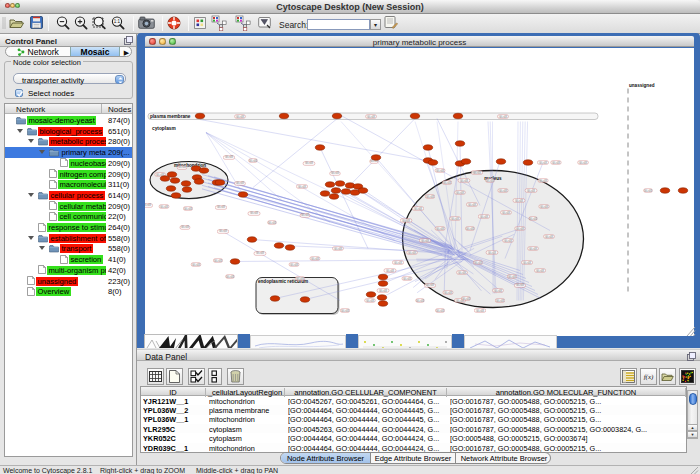  Describe the element at coordinates (164, 128) in the screenshot. I see `svg-text: cytoplasm` at that location.